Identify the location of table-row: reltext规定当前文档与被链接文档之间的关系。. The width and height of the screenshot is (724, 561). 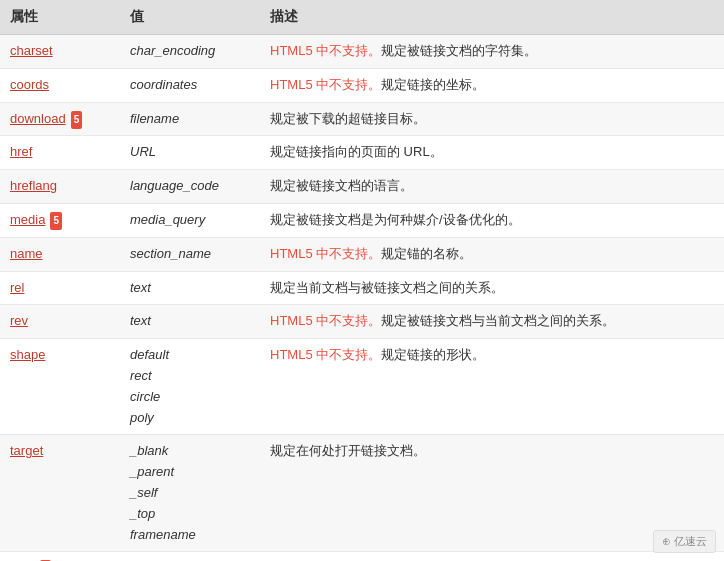
(362, 288).